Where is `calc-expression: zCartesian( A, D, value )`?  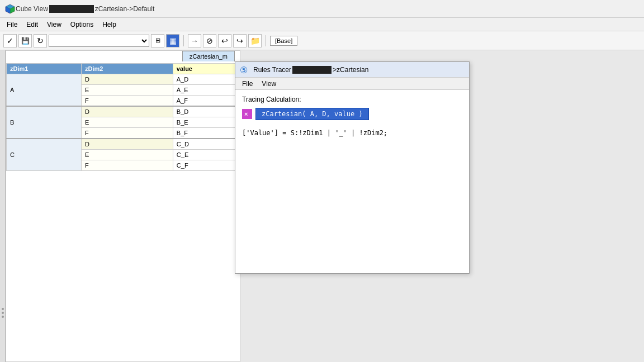
calc-expression: zCartesian( A, D, value ) is located at coordinates (312, 114).